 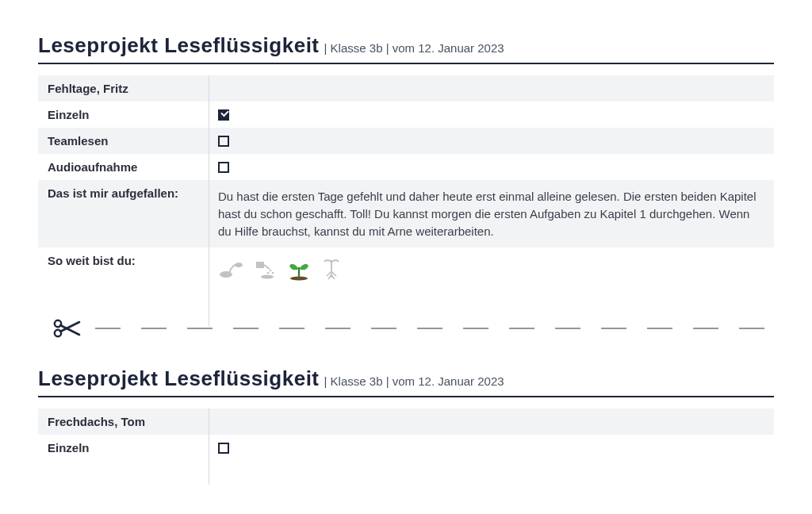 I want to click on cut-dashes, so click(x=435, y=328).